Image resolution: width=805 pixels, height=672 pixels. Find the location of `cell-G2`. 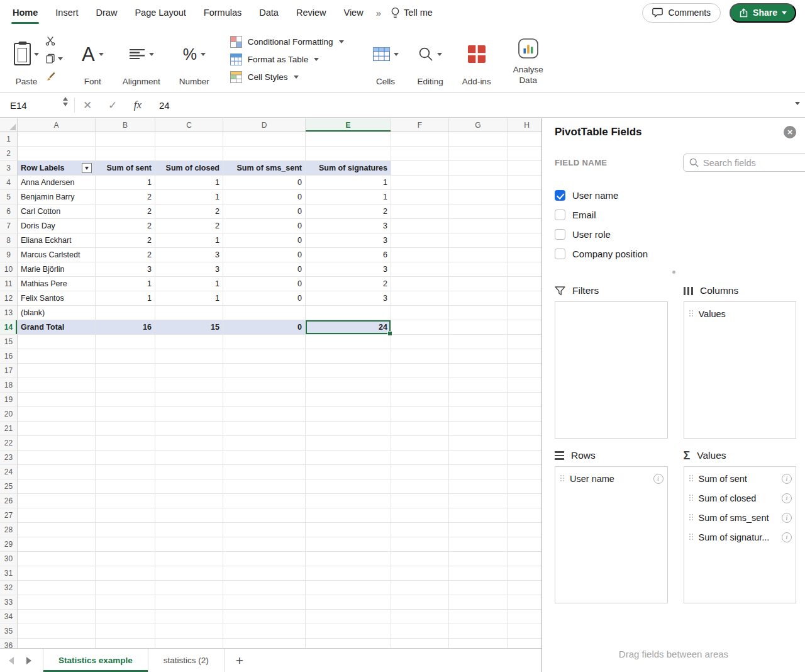

cell-G2 is located at coordinates (478, 154).